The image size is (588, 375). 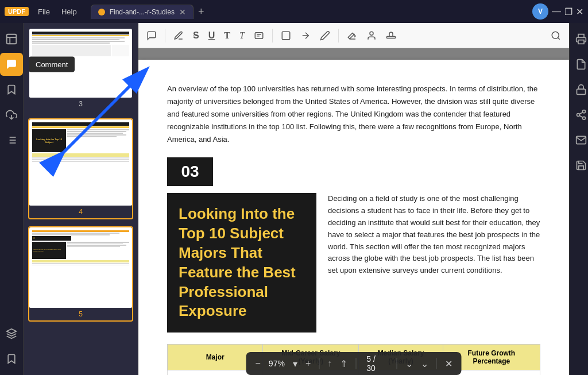 I want to click on sidebar-bookmark2-icon, so click(x=11, y=359).